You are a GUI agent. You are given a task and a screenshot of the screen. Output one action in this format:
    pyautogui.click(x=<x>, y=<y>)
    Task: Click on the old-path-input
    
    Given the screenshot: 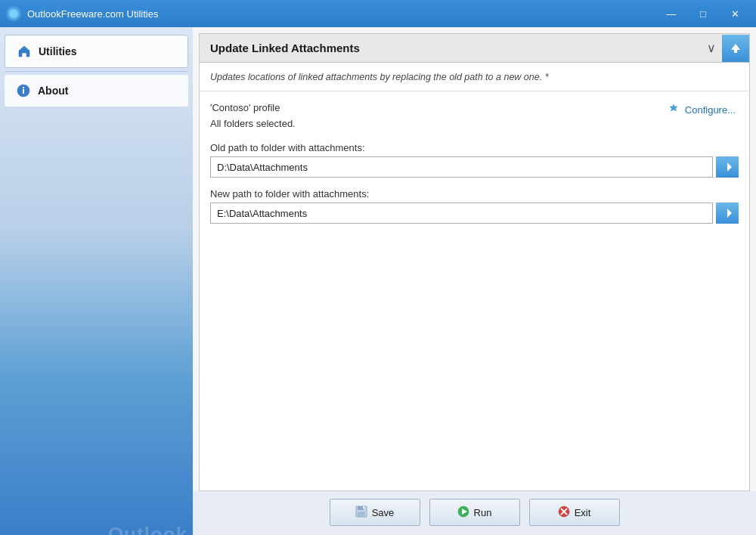 What is the action you would take?
    pyautogui.click(x=461, y=167)
    